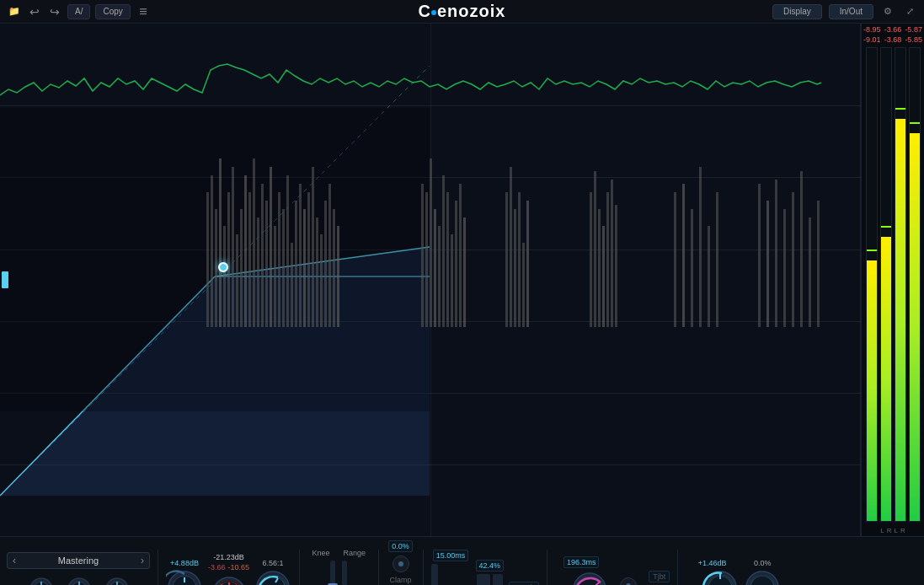 Image resolution: width=924 pixels, height=585 pixels. Describe the element at coordinates (5, 280) in the screenshot. I see `left-indicator` at that location.